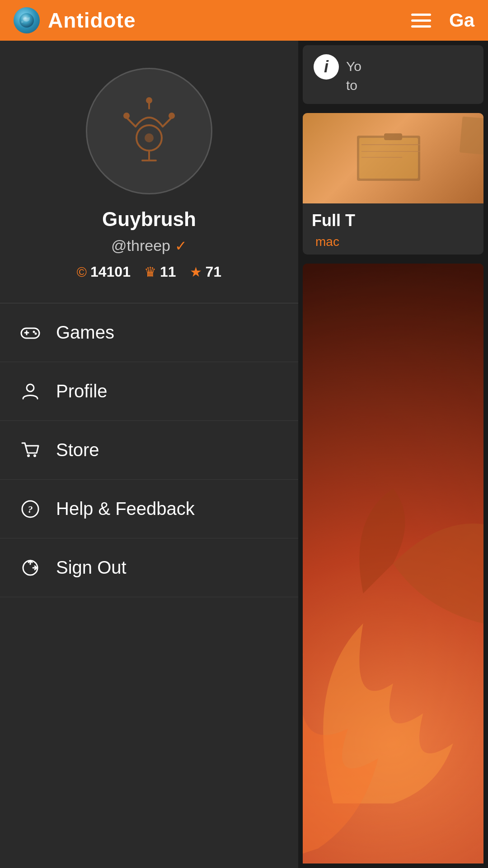 Image resolution: width=488 pixels, height=868 pixels. I want to click on signout-label: Sign Out, so click(91, 568).